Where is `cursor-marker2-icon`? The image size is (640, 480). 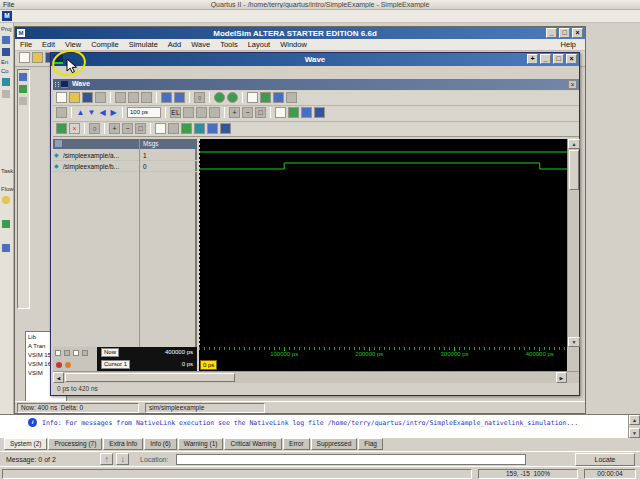 cursor-marker2-icon is located at coordinates (68, 365).